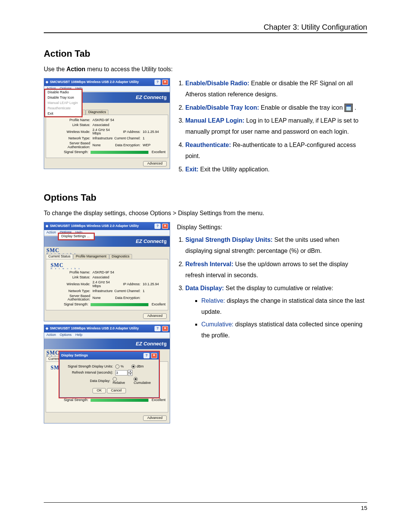 The height and width of the screenshot is (532, 411). What do you see at coordinates (103, 132) in the screenshot?
I see `value: 2.4 GHz 54 Mbps` at bounding box center [103, 132].